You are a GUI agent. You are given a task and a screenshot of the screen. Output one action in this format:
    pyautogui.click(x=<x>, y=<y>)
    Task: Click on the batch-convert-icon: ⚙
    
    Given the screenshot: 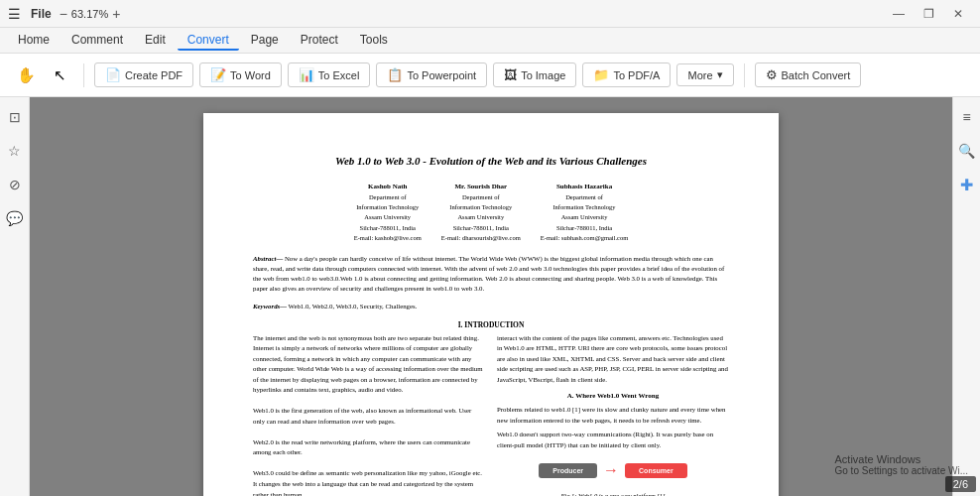 What is the action you would take?
    pyautogui.click(x=772, y=75)
    